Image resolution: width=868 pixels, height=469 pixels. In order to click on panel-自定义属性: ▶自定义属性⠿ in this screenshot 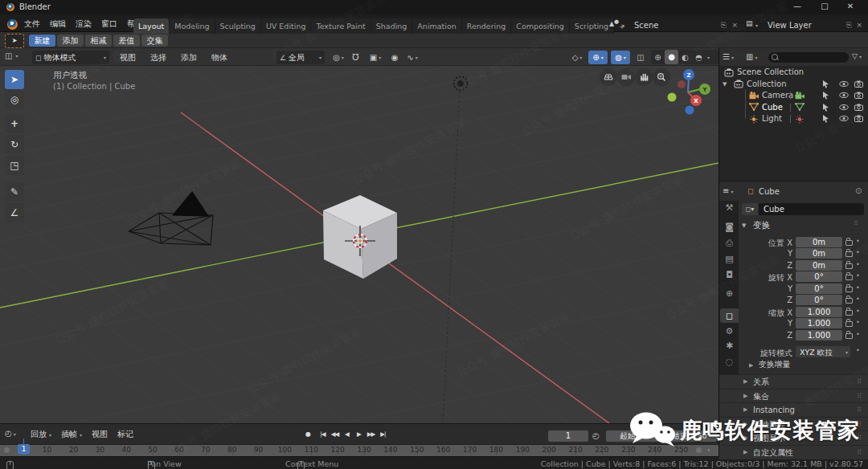, I will do `click(794, 452)`.